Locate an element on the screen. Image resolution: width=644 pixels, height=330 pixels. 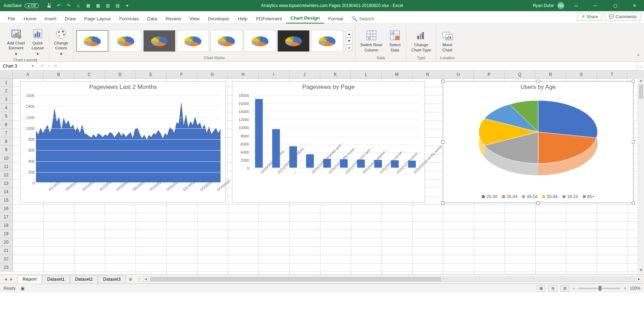
save-icon: 💾 is located at coordinates (49, 6).